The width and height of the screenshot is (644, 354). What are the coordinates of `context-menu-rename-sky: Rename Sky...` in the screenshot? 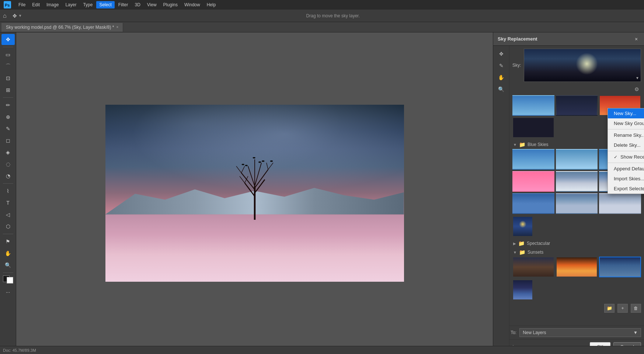 It's located at (626, 135).